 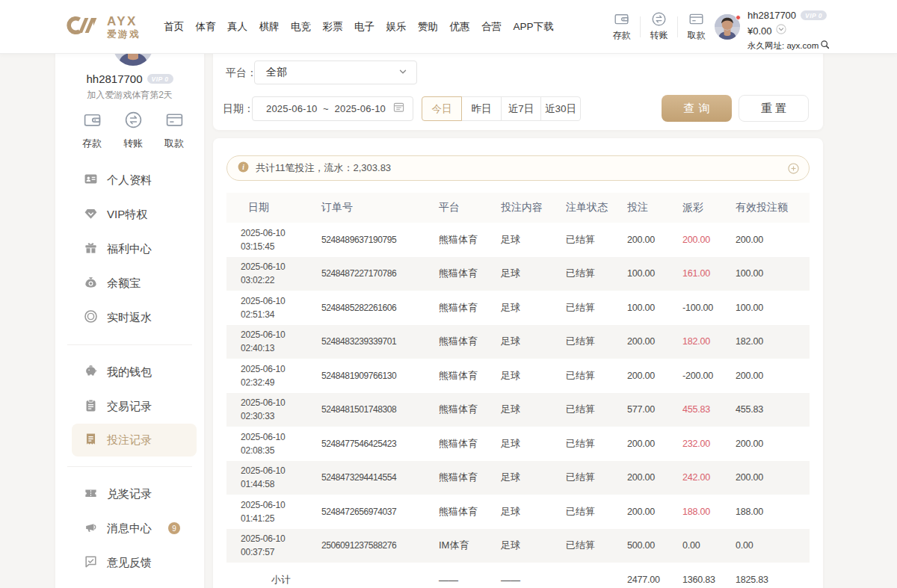 What do you see at coordinates (697, 27) in the screenshot?
I see `quick-action-3: 取款` at bounding box center [697, 27].